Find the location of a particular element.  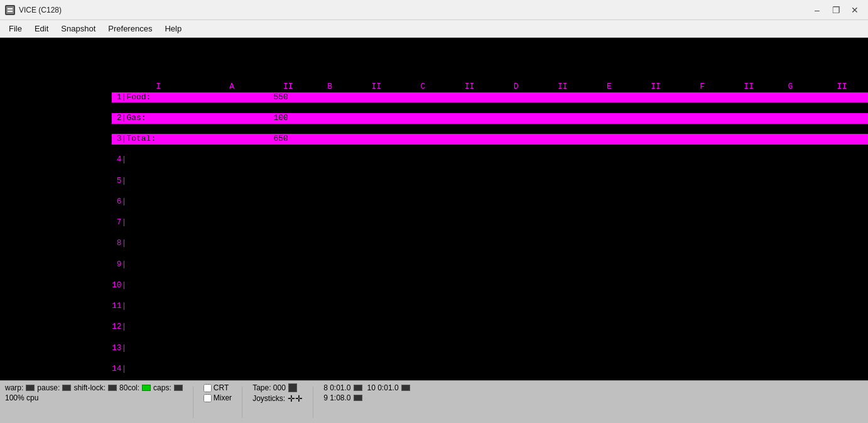

timing-2-led is located at coordinates (406, 388).